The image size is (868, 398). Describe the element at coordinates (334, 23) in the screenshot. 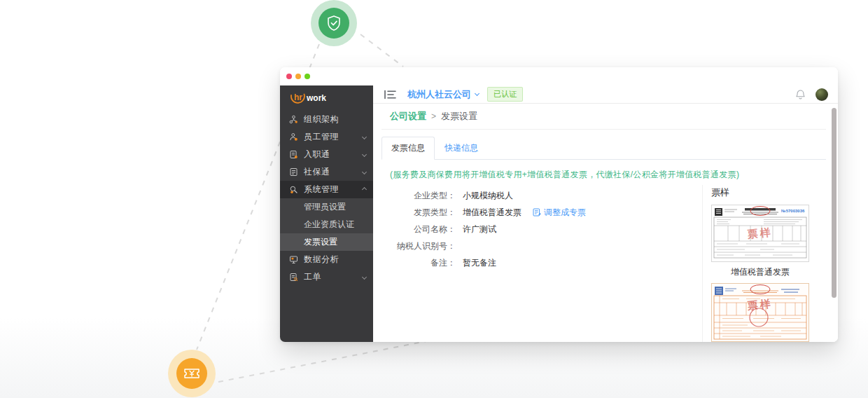

I see `shield-check-icon` at that location.